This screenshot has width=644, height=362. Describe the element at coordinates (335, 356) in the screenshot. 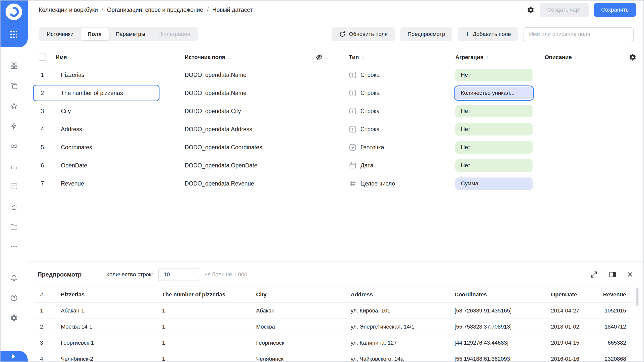

I see `preview-row: 4 Челябинск-2 1 Челябинск ул. Чайковског…` at that location.